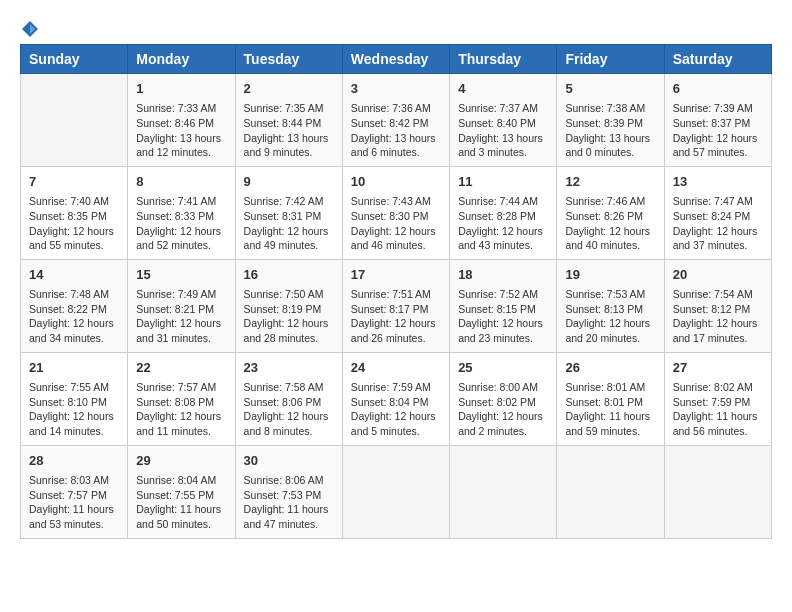 This screenshot has width=792, height=612. I want to click on day-number: 5, so click(610, 89).